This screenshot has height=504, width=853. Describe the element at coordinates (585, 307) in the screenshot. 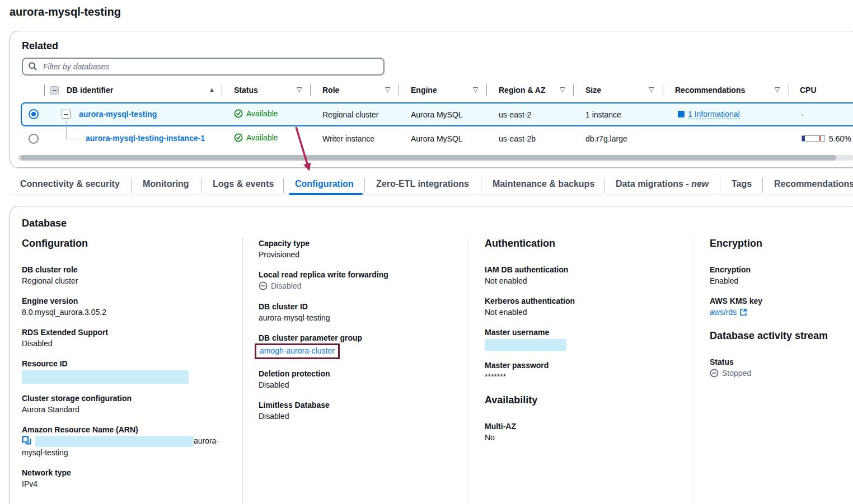

I see `field-kerberos-authentication: Kerberos authentication Not enabled` at that location.